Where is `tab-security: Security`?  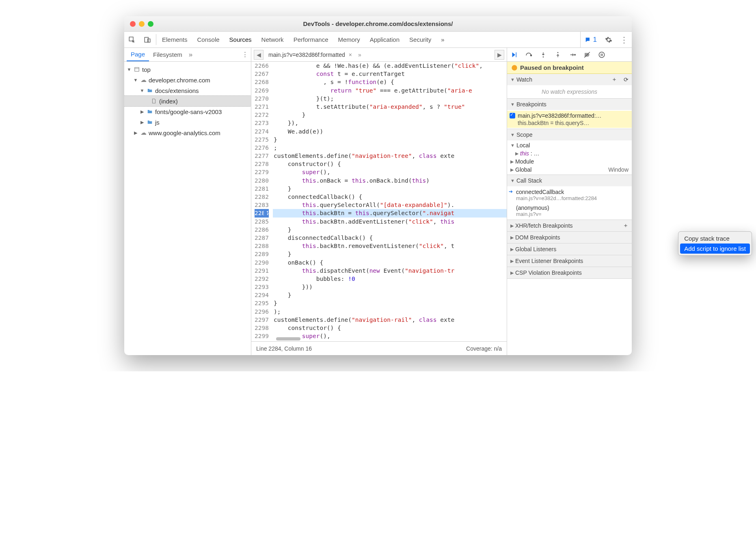
tab-security: Security is located at coordinates (420, 40).